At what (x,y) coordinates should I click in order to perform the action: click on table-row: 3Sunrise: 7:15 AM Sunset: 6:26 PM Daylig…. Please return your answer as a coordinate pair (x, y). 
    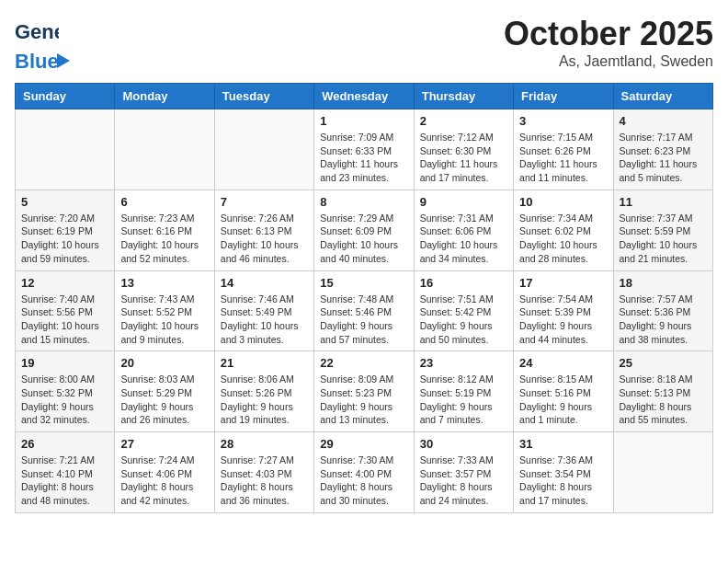
    Looking at the image, I should click on (563, 150).